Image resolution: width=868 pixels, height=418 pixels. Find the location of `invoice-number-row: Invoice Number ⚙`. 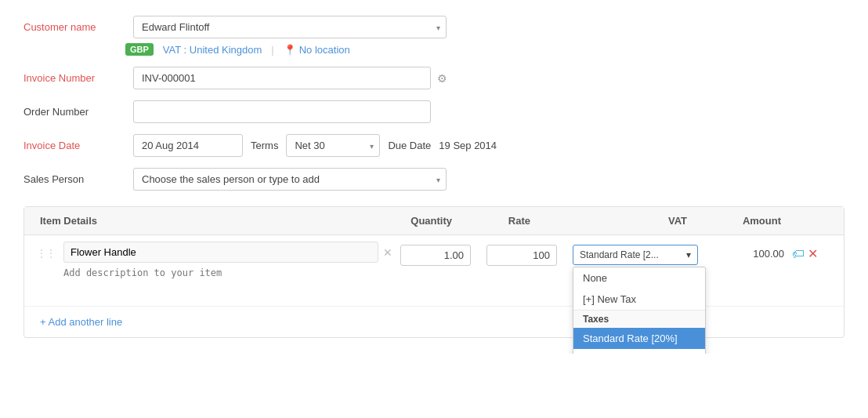

invoice-number-row: Invoice Number ⚙ is located at coordinates (434, 78).